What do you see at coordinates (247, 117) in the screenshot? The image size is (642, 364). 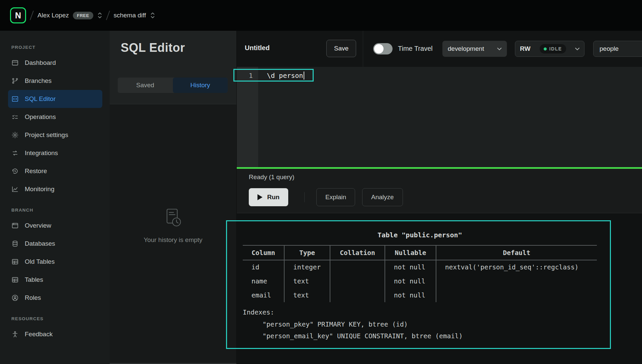 I see `editor-gutter: 1` at bounding box center [247, 117].